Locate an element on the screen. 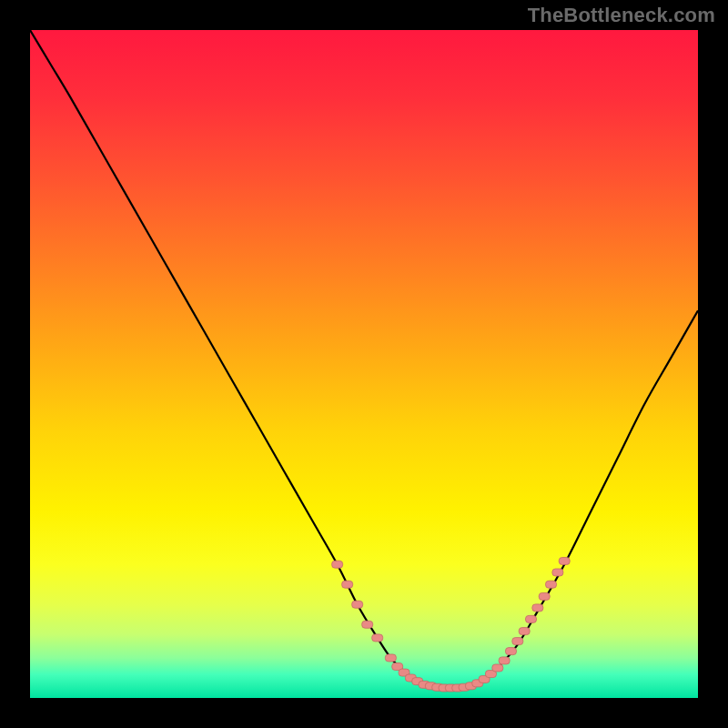 This screenshot has height=728, width=728. watermark-text: TheBottleneck.com is located at coordinates (622, 15).